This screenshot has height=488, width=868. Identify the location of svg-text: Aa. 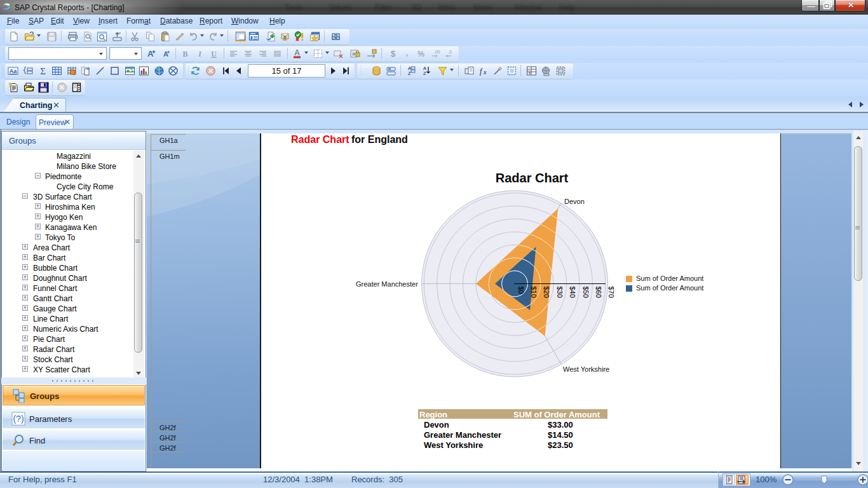
(13, 71).